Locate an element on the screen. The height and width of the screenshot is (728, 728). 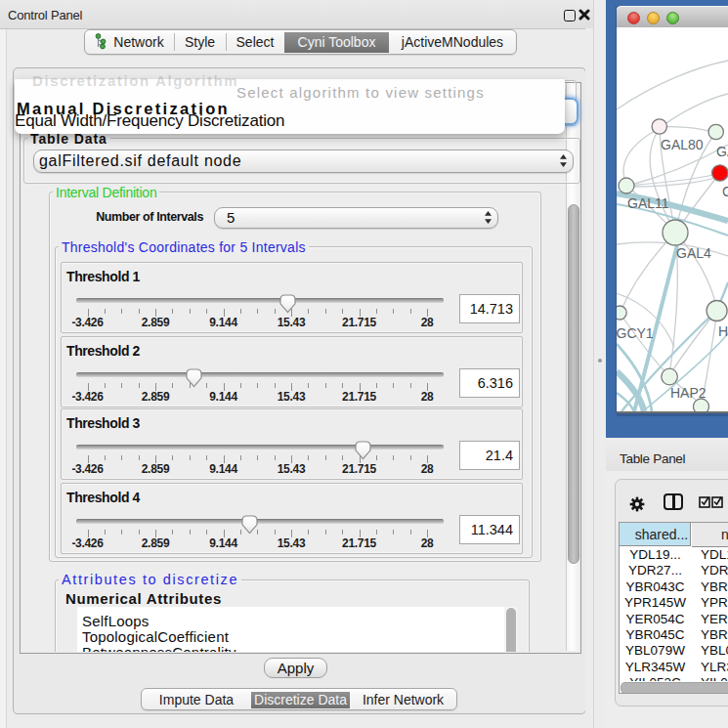
svg-text: GAL4 is located at coordinates (694, 253).